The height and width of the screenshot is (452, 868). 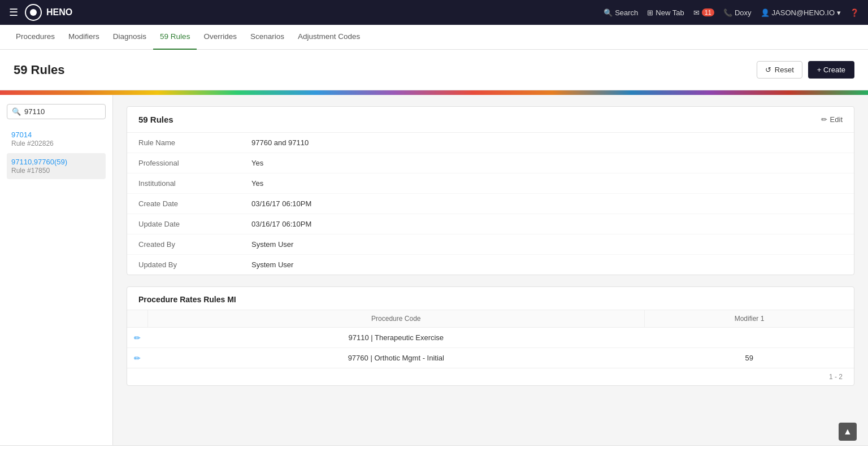 I want to click on sidebar-item-97110-name: 97110,97760(59), so click(x=57, y=162).